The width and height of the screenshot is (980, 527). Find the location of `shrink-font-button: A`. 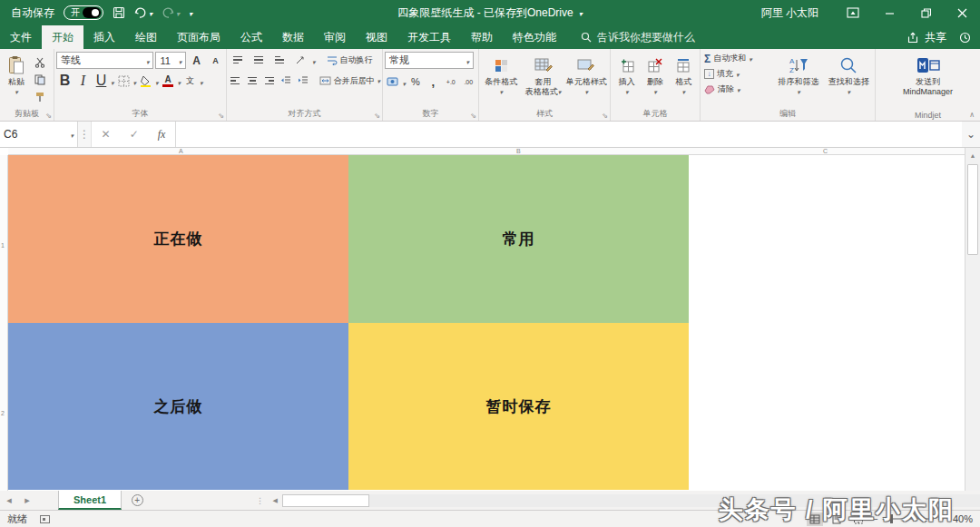

shrink-font-button: A is located at coordinates (216, 61).